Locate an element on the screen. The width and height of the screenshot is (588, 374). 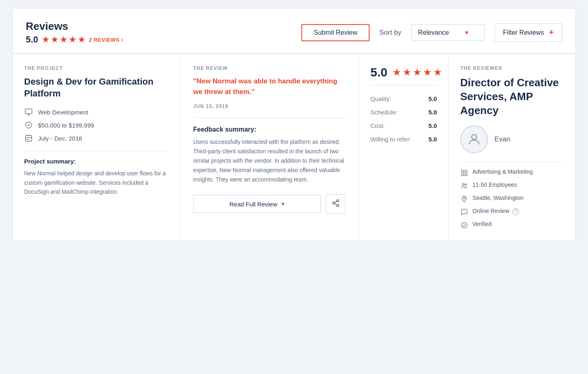
schedule-value: 5.0 is located at coordinates (433, 112).